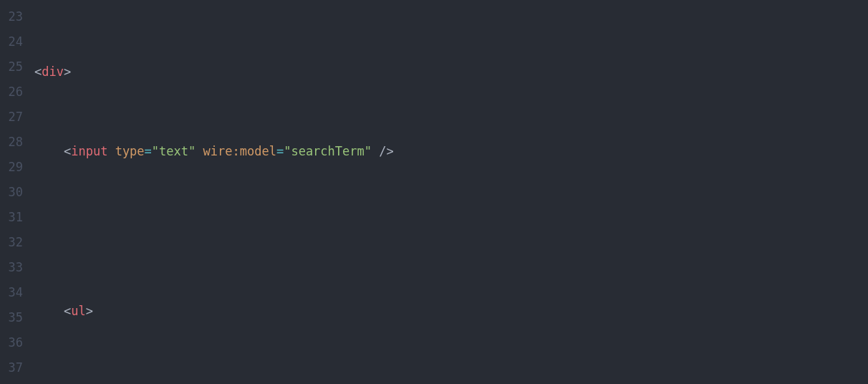 This screenshot has height=384, width=868. Describe the element at coordinates (130, 151) in the screenshot. I see `token-attr: type` at that location.